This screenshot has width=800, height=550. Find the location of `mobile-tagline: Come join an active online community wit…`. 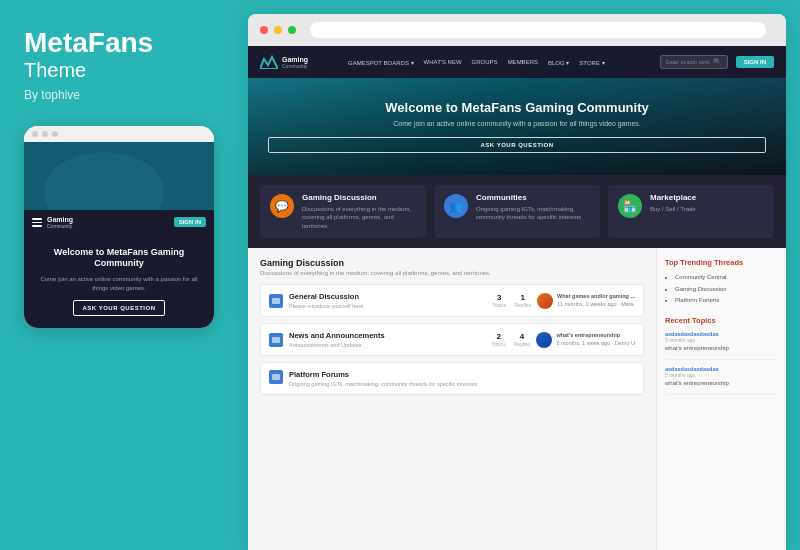

mobile-tagline: Come join an active online community wit… is located at coordinates (119, 284).